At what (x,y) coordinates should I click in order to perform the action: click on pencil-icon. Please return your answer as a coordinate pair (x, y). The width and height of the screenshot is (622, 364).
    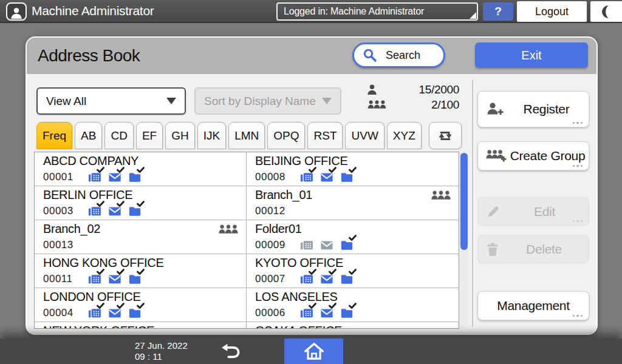
    Looking at the image, I should click on (493, 212).